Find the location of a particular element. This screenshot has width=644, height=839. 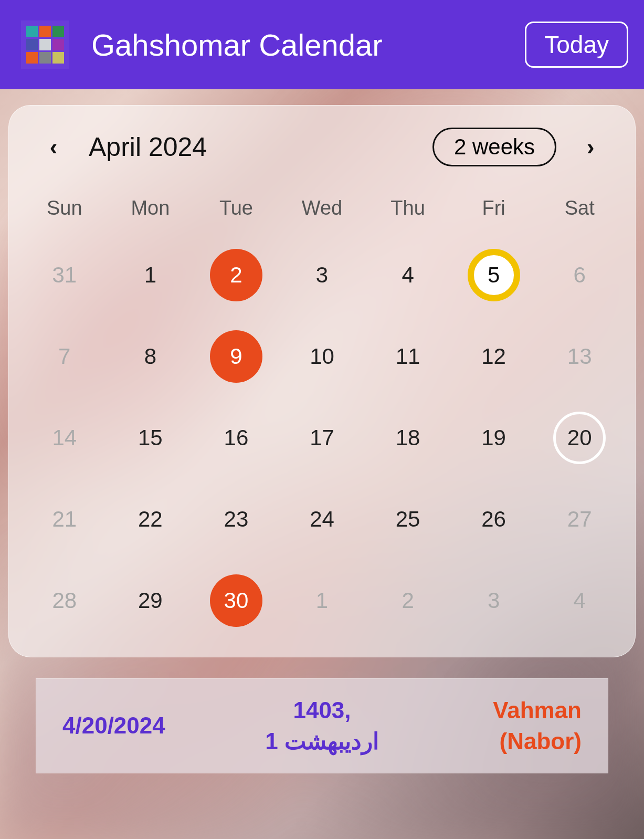

weekday-header: Sat is located at coordinates (579, 213).